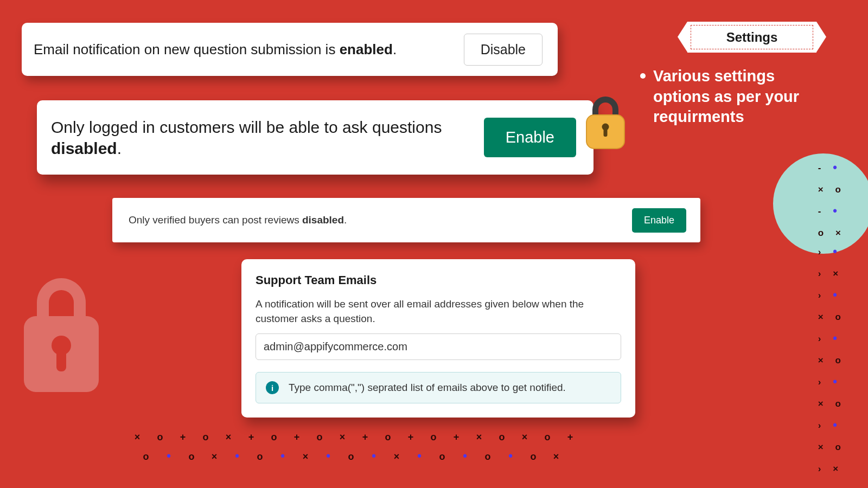 The width and height of the screenshot is (868, 488). Describe the element at coordinates (215, 220) in the screenshot. I see `text-prefix: Only verified buyers can post reviews` at that location.